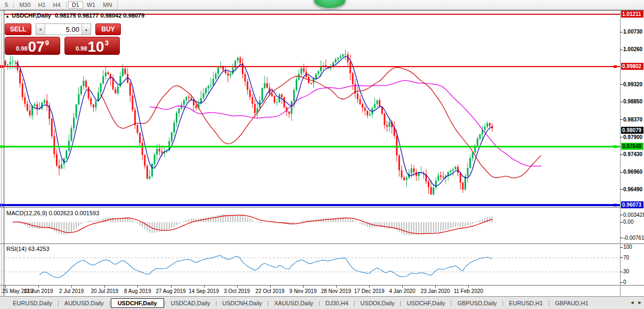 The width and height of the screenshot is (644, 309). What do you see at coordinates (170, 291) in the screenshot?
I see `date-label: 27 Aug 2019` at bounding box center [170, 291].